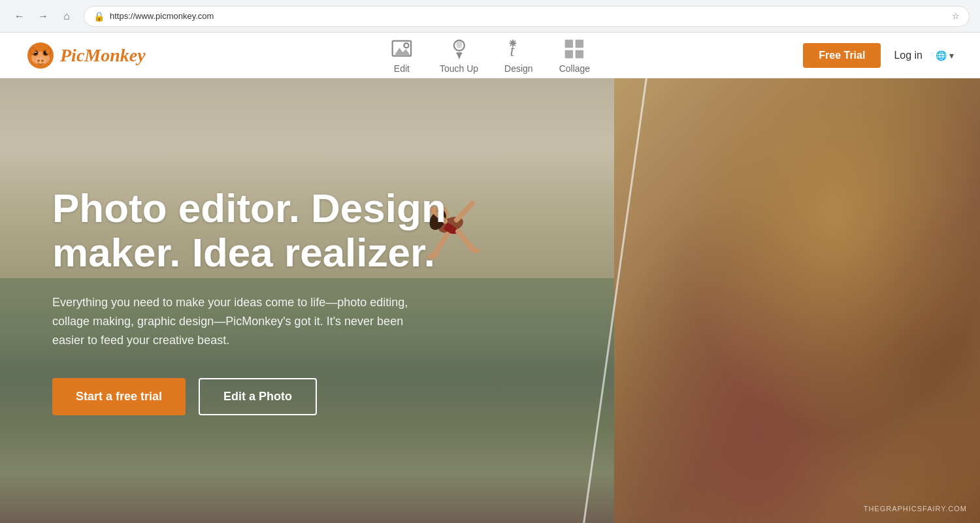  I want to click on address-bar: 🔒 https://www.picmonkey.com ☆, so click(527, 16).